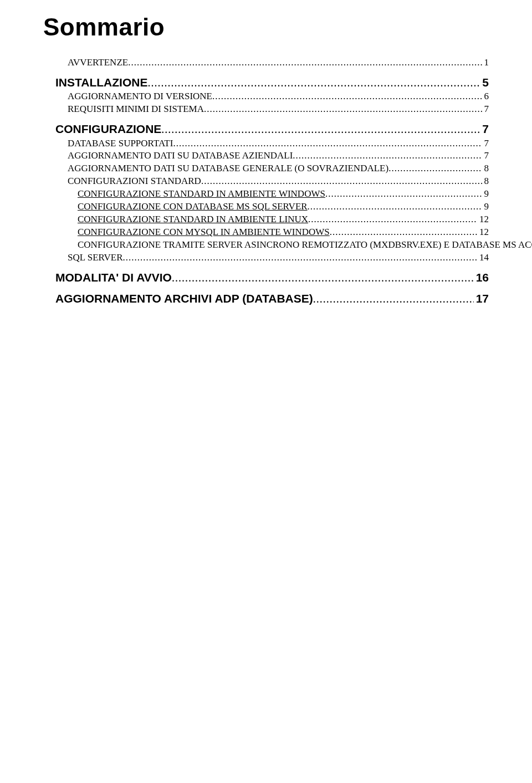 This screenshot has height=783, width=532. What do you see at coordinates (283, 219) in the screenshot?
I see `toc-subitem: CONFIGURAZIONE STANDARD IN AMBIENTE LINU…` at bounding box center [283, 219].